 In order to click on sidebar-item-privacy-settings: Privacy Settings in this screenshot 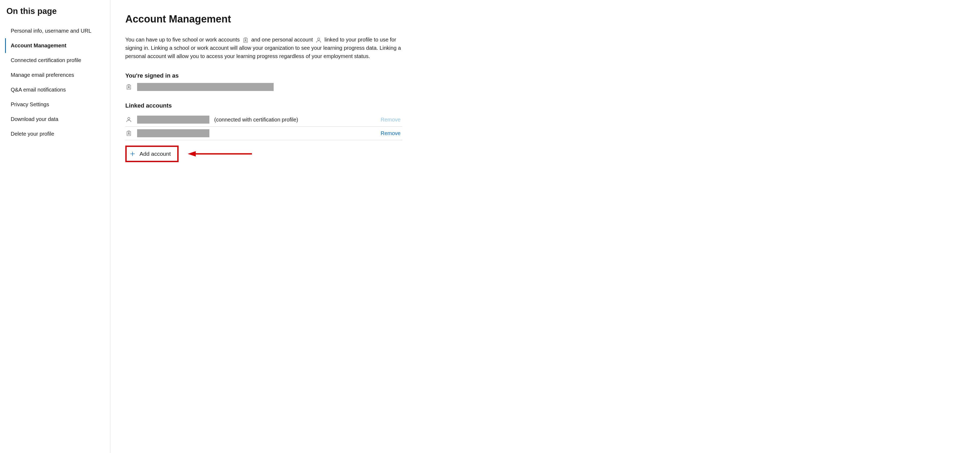, I will do `click(57, 105)`.